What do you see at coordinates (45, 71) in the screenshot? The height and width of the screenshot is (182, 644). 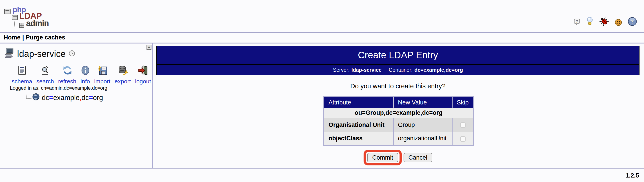 I see `search-document-icon` at bounding box center [45, 71].